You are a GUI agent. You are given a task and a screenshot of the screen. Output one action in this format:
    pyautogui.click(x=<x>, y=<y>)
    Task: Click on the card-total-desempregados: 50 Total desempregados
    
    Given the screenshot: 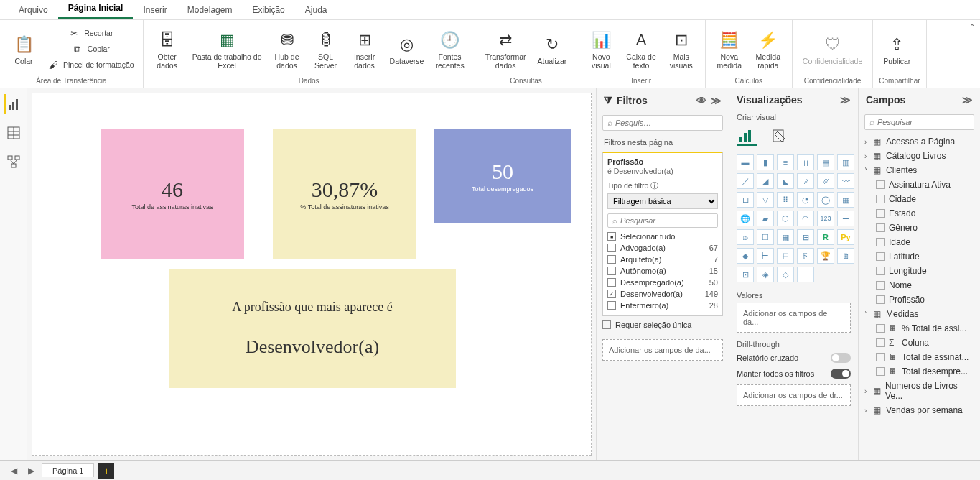 What is the action you would take?
    pyautogui.click(x=503, y=176)
    